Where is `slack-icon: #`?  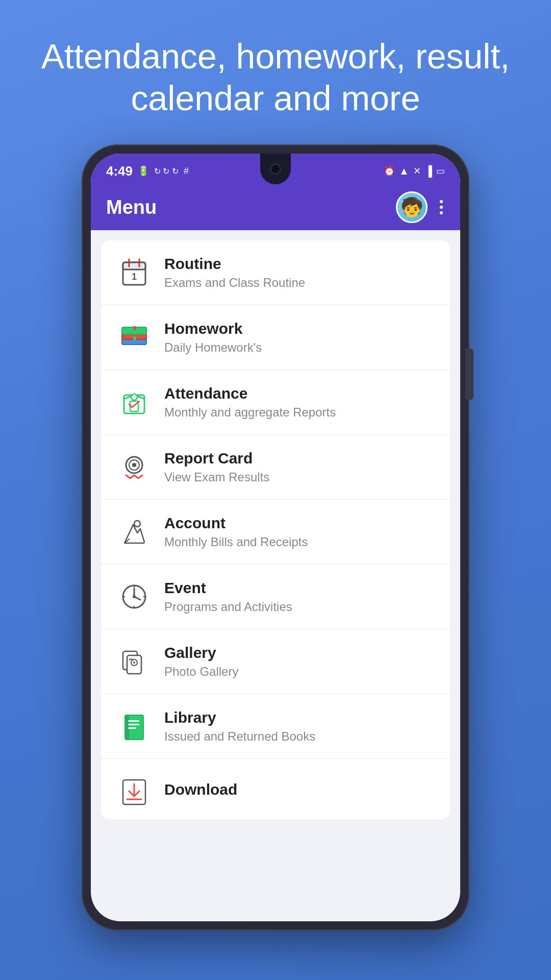 slack-icon: # is located at coordinates (186, 172).